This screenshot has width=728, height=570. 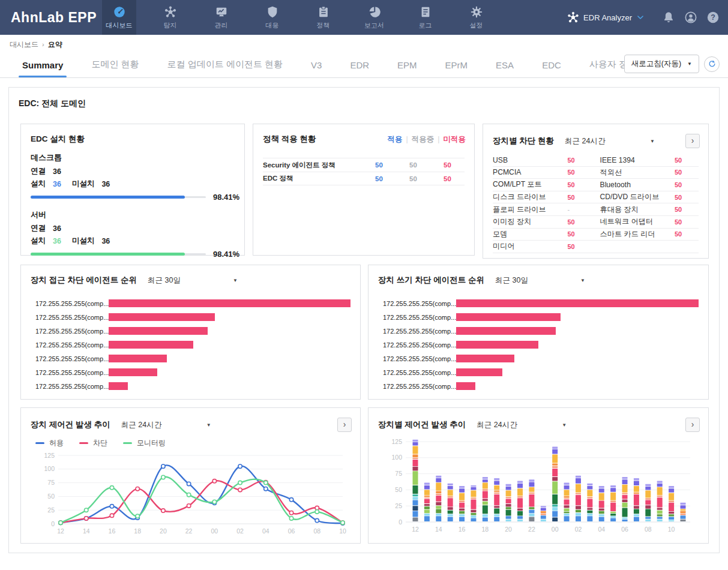 I want to click on nav-item-management-monitor: 관리, so click(x=221, y=17).